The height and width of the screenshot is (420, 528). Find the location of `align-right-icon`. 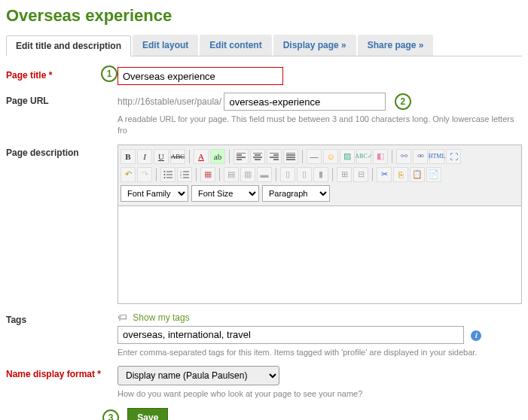

align-right-icon is located at coordinates (274, 157).